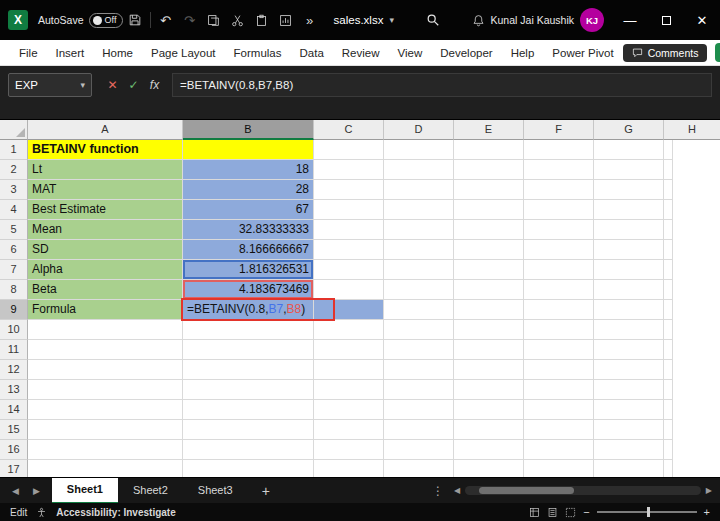 The height and width of the screenshot is (521, 720). What do you see at coordinates (258, 53) in the screenshot?
I see `tab-formulas: Formulas` at bounding box center [258, 53].